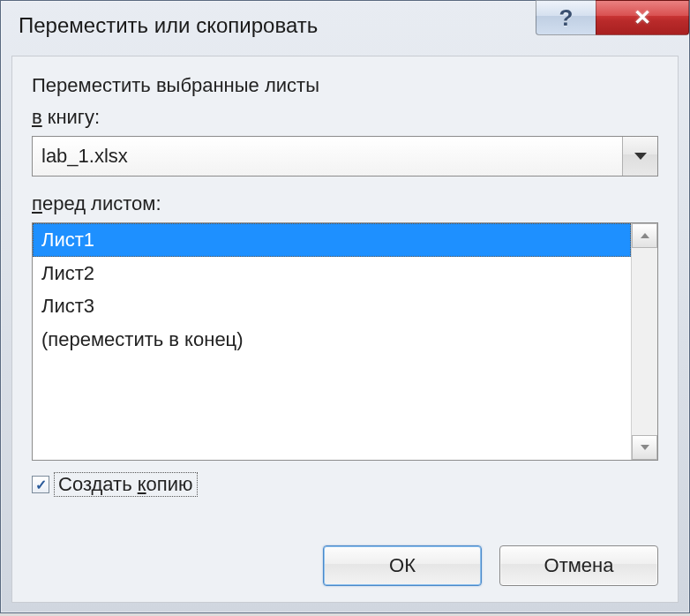 The image size is (690, 616). I want to click on window-title: Переместить или скопировать, so click(168, 26).